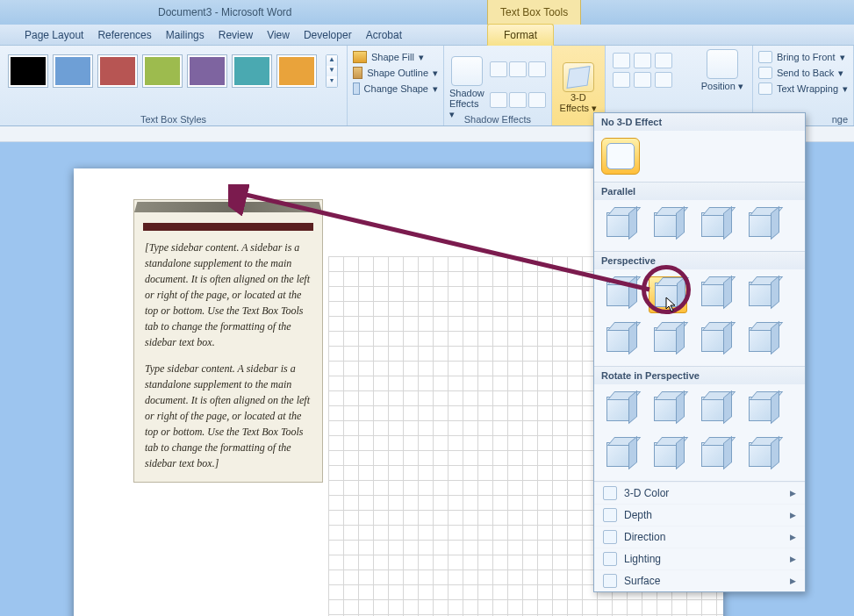  What do you see at coordinates (358, 73) in the screenshot?
I see `pencil-icon` at bounding box center [358, 73].